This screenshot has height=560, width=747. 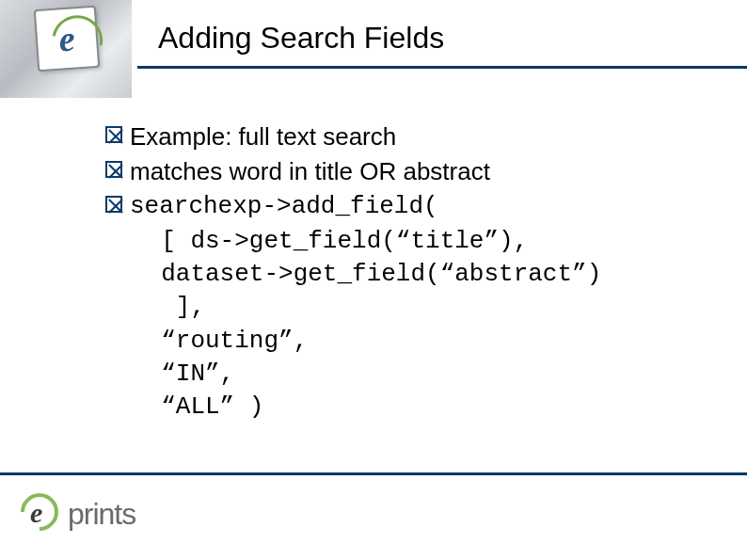 What do you see at coordinates (263, 137) in the screenshot?
I see `bullet-text: Example: full text search` at bounding box center [263, 137].